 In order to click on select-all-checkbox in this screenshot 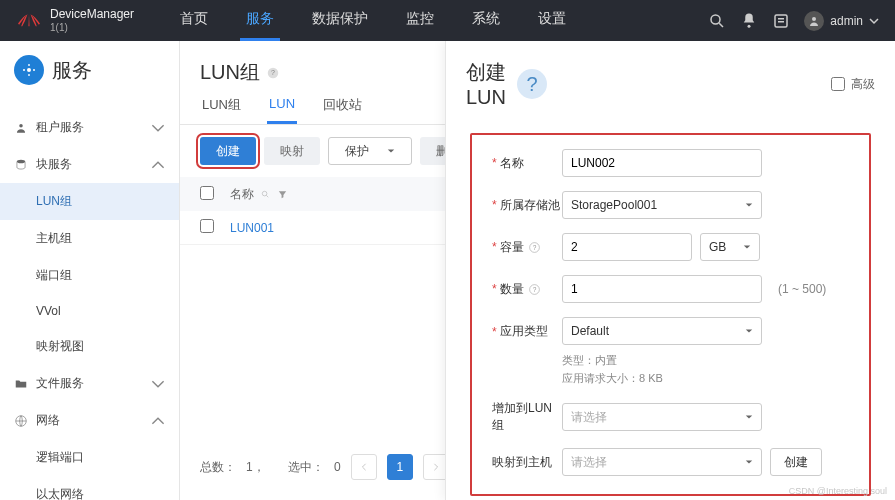, I will do `click(207, 193)`.